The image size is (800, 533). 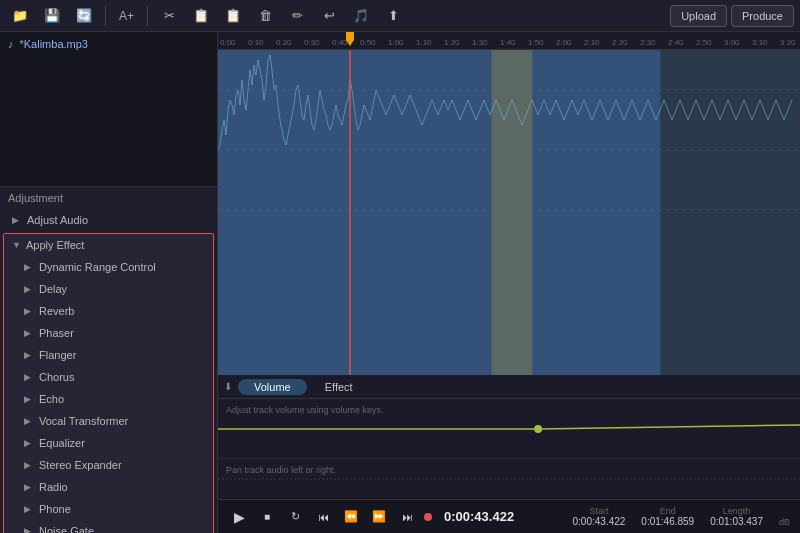 I want to click on loop-button: ↻, so click(x=295, y=517).